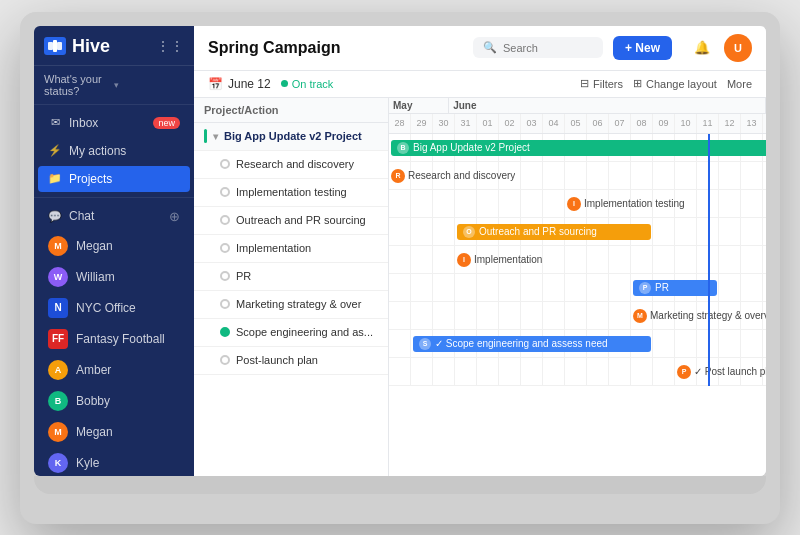 This screenshot has width=800, height=535. What do you see at coordinates (642, 124) in the screenshot?
I see `gantt-day-label: 08` at bounding box center [642, 124].